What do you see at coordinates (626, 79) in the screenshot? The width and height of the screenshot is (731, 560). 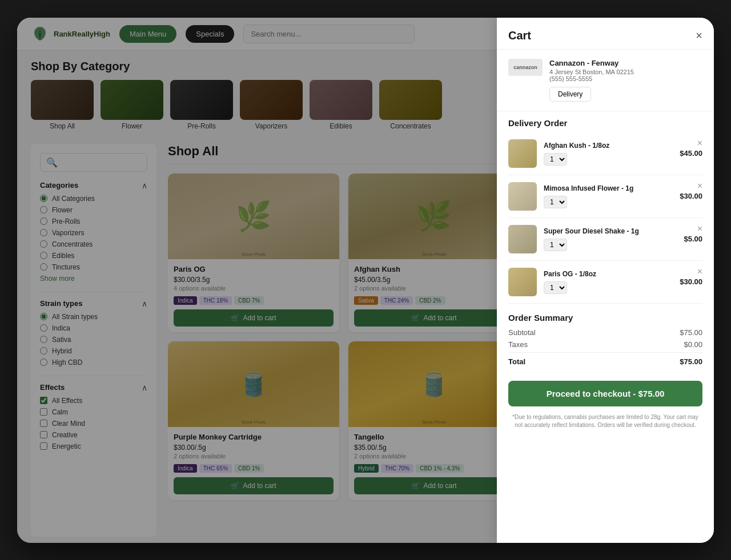 I see `store-phone: (555) 555-5555` at bounding box center [626, 79].